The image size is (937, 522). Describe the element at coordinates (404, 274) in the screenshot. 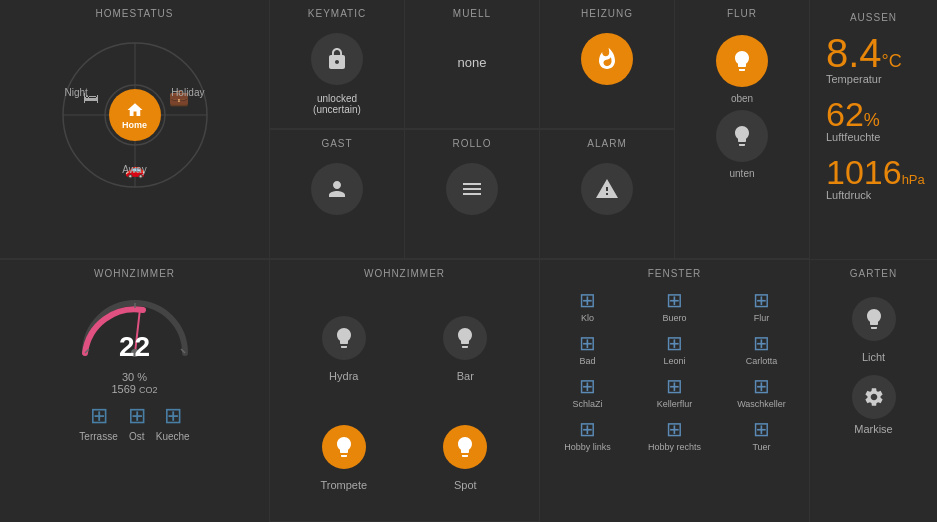

I see `wohnzimmer-lights-title: WOHNZIMMER` at that location.